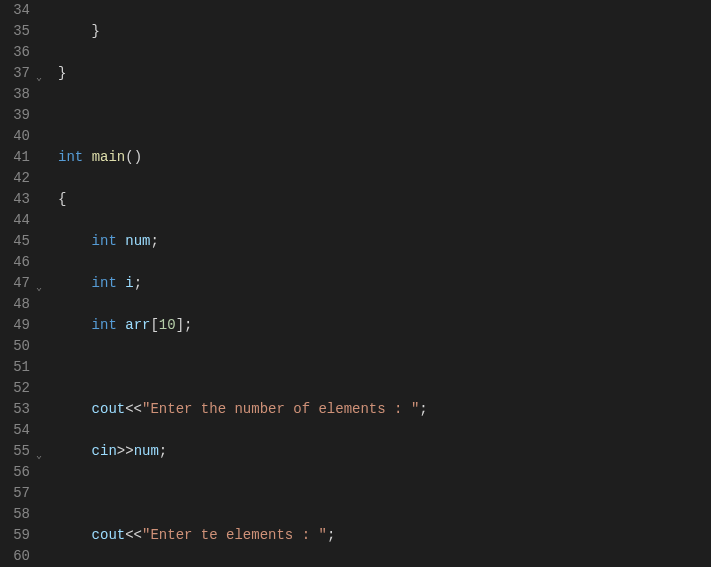 The height and width of the screenshot is (567, 711). Describe the element at coordinates (20, 556) in the screenshot. I see `line-number: 60` at that location.